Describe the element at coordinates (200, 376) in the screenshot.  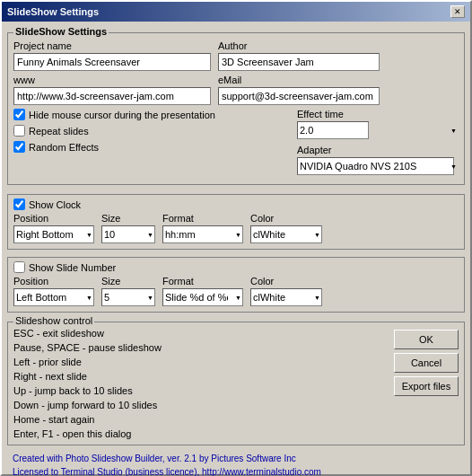
I see `control-line-4: Right - next slide` at that location.